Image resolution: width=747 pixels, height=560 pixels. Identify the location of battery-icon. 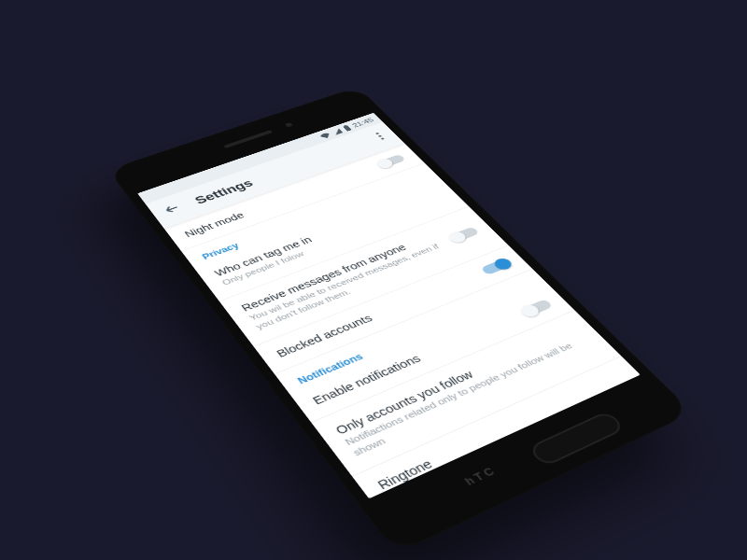
(347, 128).